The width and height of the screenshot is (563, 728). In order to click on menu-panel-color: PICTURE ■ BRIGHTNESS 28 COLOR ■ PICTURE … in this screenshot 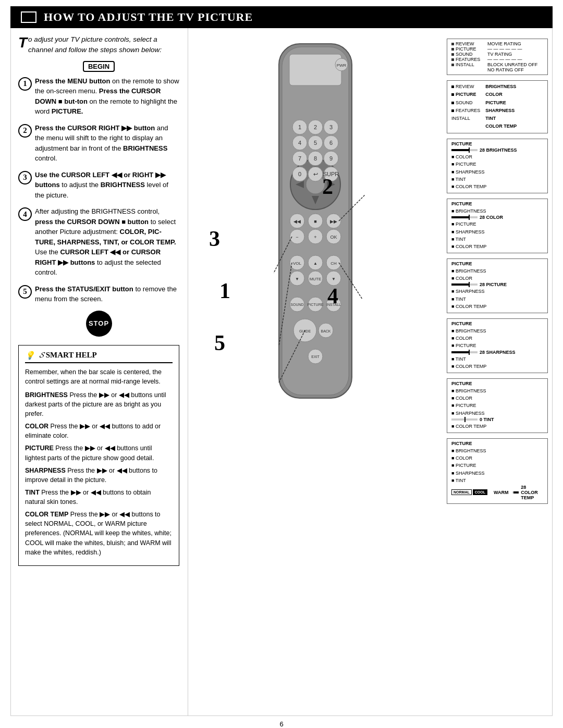, I will do `click(497, 226)`.